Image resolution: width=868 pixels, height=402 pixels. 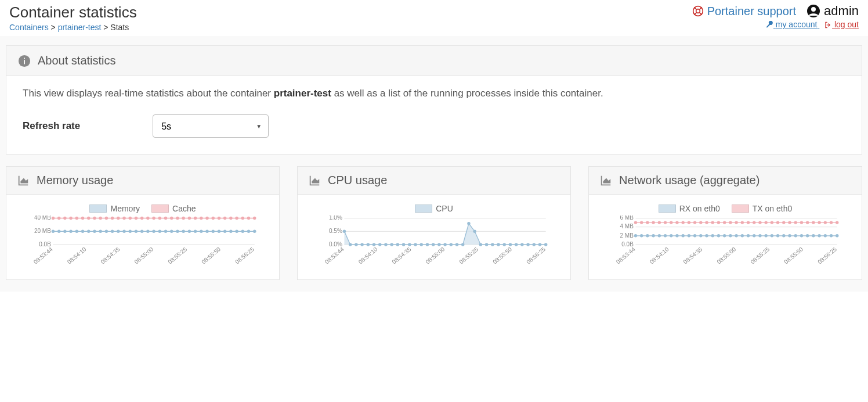 What do you see at coordinates (143, 245) in the screenshot?
I see `memory-chart: 0.0B20 MB40 MB08:53:4408:54:1008:54:3508…` at bounding box center [143, 245].